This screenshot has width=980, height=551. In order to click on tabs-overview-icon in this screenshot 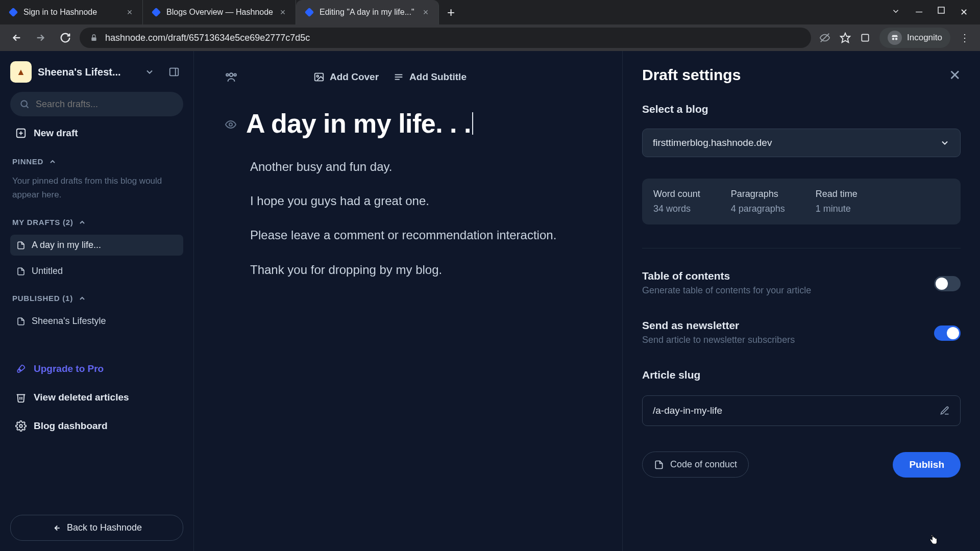, I will do `click(896, 12)`.